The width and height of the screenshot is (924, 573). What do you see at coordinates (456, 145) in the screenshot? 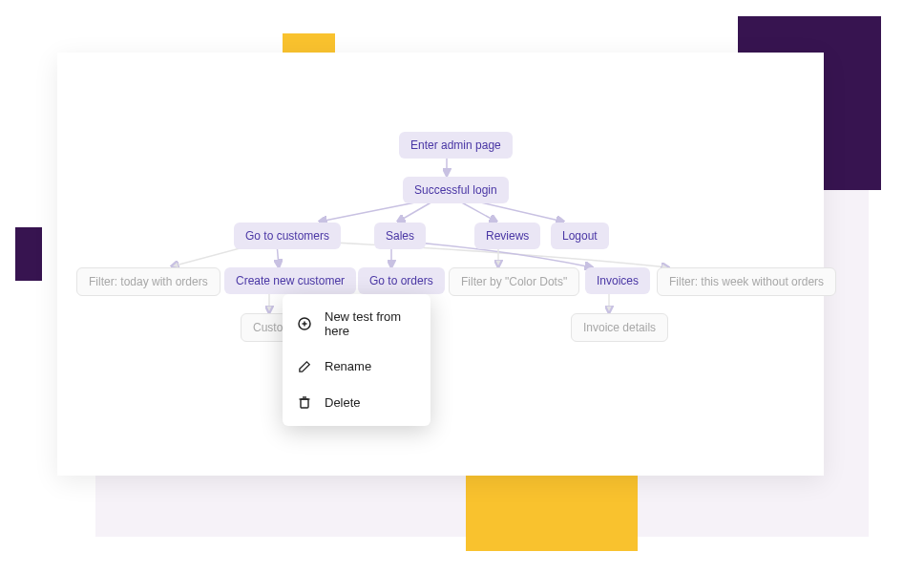
I see `node-enter-admin: Enter admin page` at bounding box center [456, 145].